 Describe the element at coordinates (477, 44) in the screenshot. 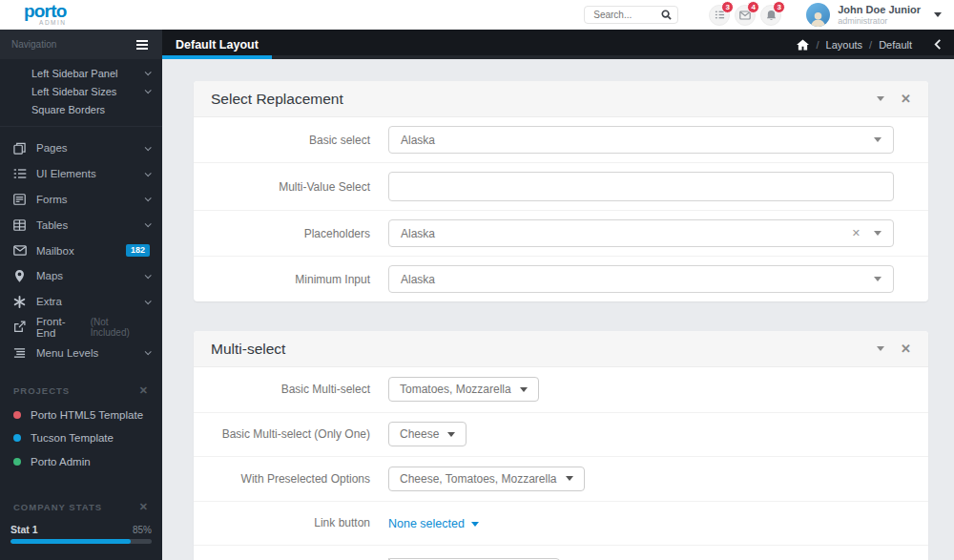

I see `main-dark-bar: Default Layout / Layouts / Default` at that location.